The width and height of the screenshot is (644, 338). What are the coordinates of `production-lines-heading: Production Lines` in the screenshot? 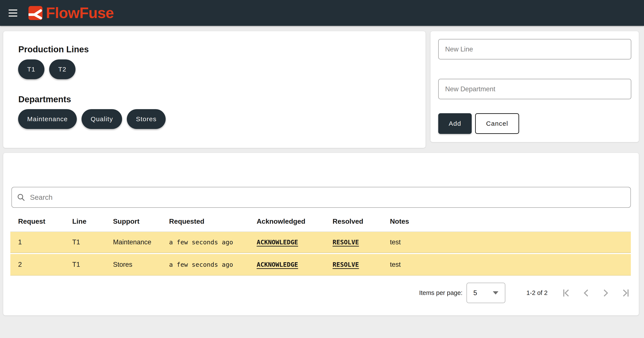 It's located at (54, 49).